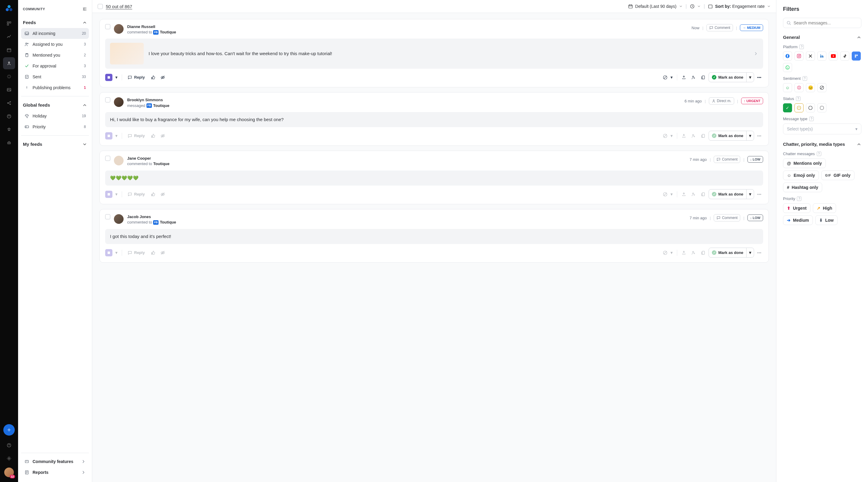 The width and height of the screenshot is (868, 482). Describe the element at coordinates (801, 175) in the screenshot. I see `chatter-emoji: ☺Emoji only` at that location.